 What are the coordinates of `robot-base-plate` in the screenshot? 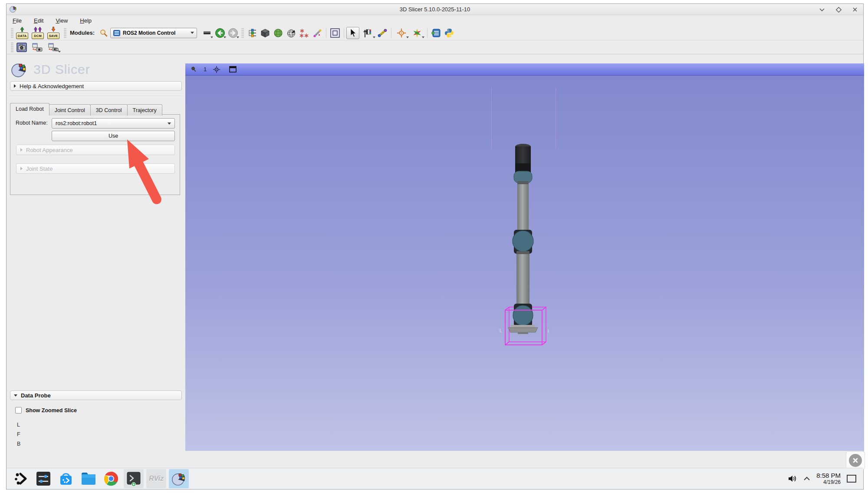 It's located at (523, 330).